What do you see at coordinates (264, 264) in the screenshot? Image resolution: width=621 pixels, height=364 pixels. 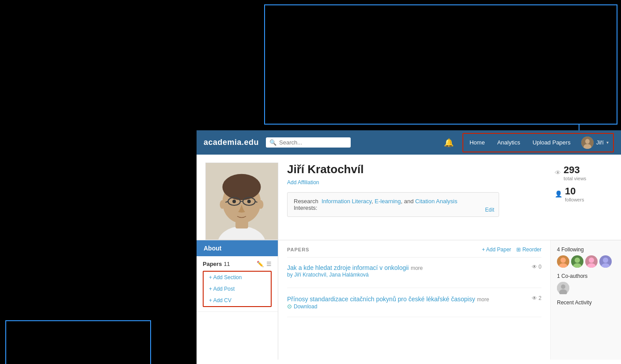 I see `papers-sidebar-icons: ✏️ ☰` at bounding box center [264, 264].